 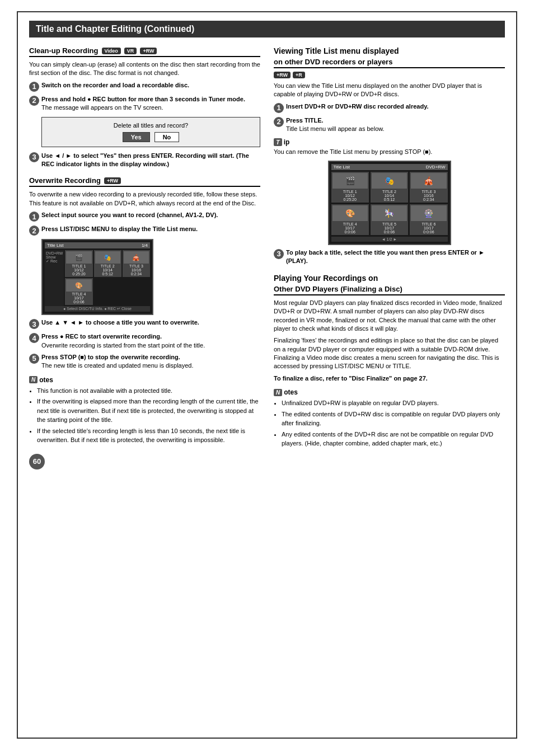 What do you see at coordinates (54, 278) in the screenshot?
I see `overwrite-screen-left-panel: DVD+RW Show ✓ Rec` at bounding box center [54, 278].